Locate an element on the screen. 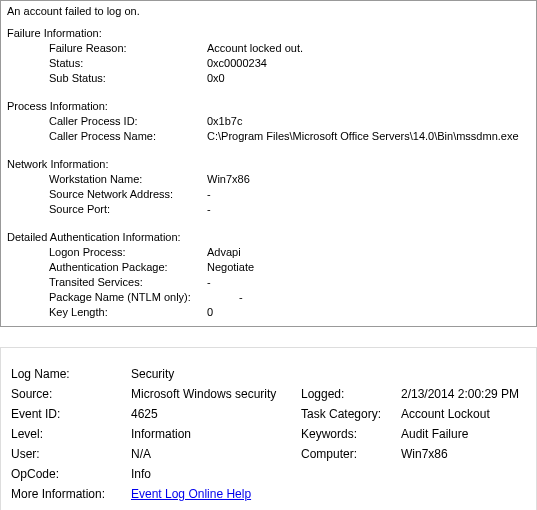  logged-value: 2/13/2014 2:00:29 PM is located at coordinates (464, 394).